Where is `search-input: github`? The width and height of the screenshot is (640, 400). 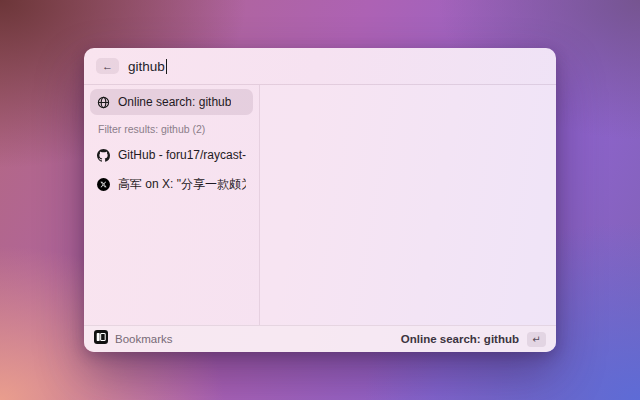 search-input: github is located at coordinates (148, 66).